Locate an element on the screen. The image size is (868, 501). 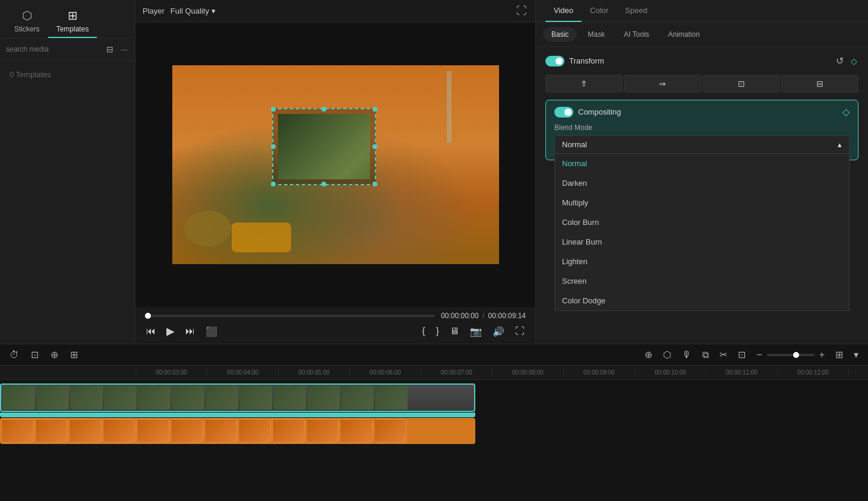
sidebar-tab-templates: ⊞ Templates is located at coordinates (72, 21).